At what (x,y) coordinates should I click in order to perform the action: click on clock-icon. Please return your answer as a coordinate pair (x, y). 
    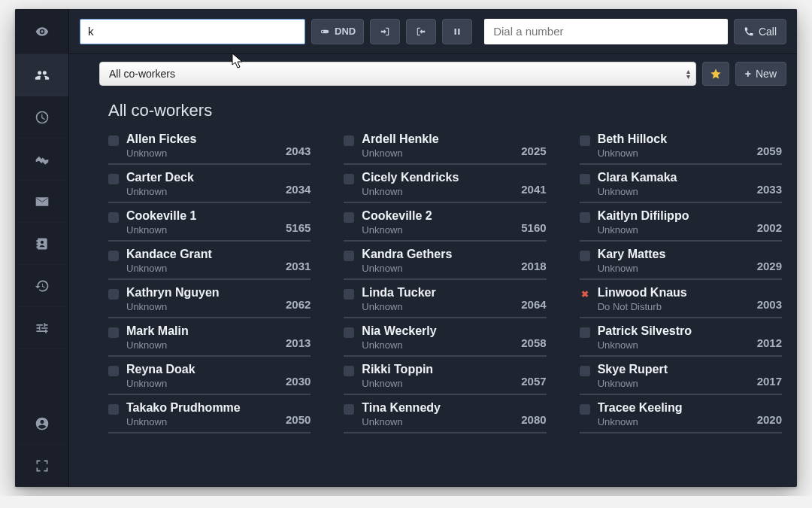
    Looking at the image, I should click on (42, 117).